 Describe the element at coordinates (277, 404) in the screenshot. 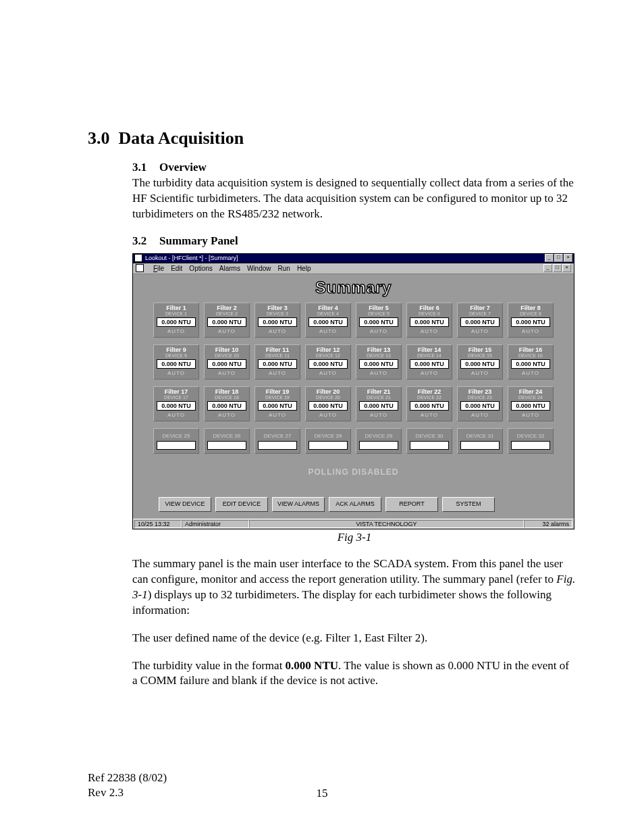

I see `device-tile: Filter 19DEVICE 190.000 NTUAUTO` at that location.